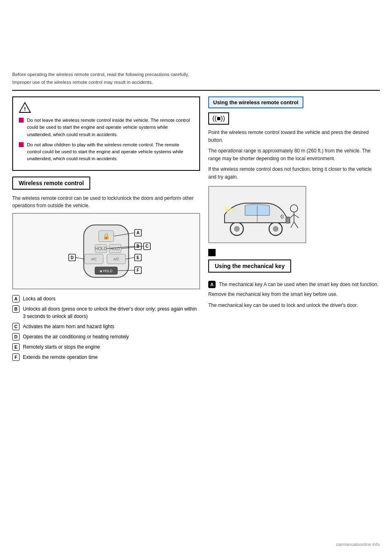 The height and width of the screenshot is (555, 392). I want to click on wireless-signal-icon: ((■)), so click(219, 119).